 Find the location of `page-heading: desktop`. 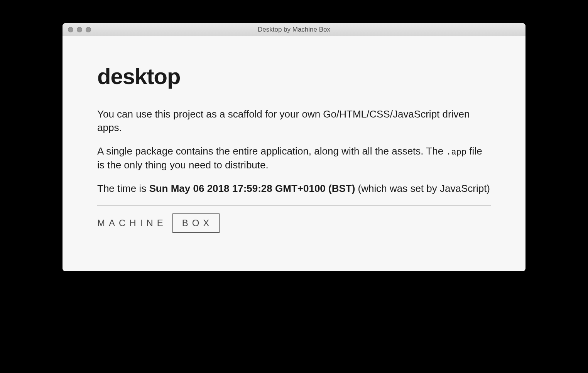

page-heading: desktop is located at coordinates (294, 76).